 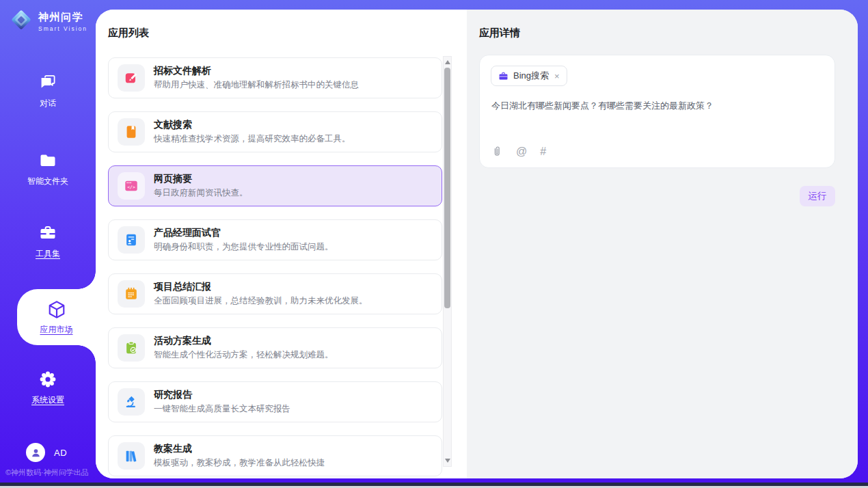 What do you see at coordinates (252, 139) in the screenshot?
I see `app-card-description: 快速精准查找学术资源，提高研究效率的必备工具。` at bounding box center [252, 139].